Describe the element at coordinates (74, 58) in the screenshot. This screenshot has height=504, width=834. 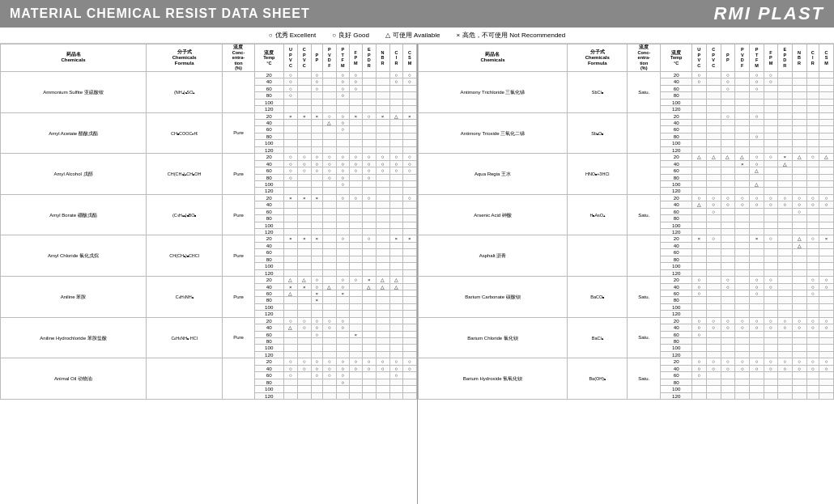
I see `col-chem-name: 药品名Chemicals` at that location.